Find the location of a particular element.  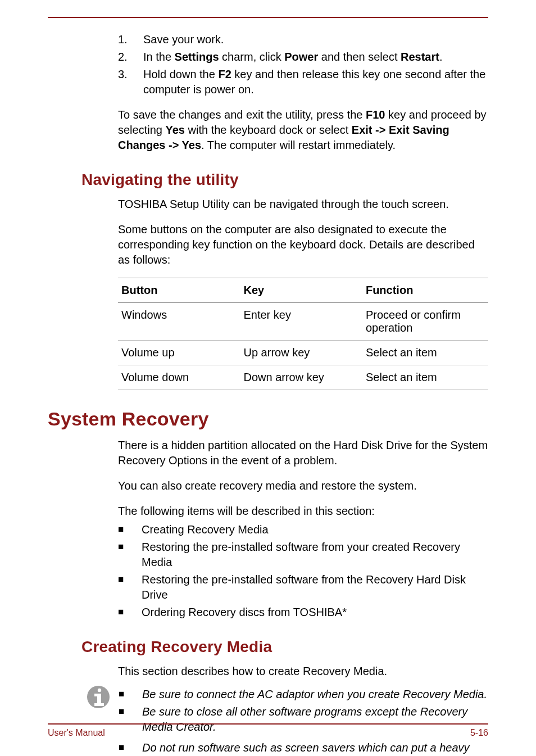

cell: Volume down is located at coordinates (179, 378).